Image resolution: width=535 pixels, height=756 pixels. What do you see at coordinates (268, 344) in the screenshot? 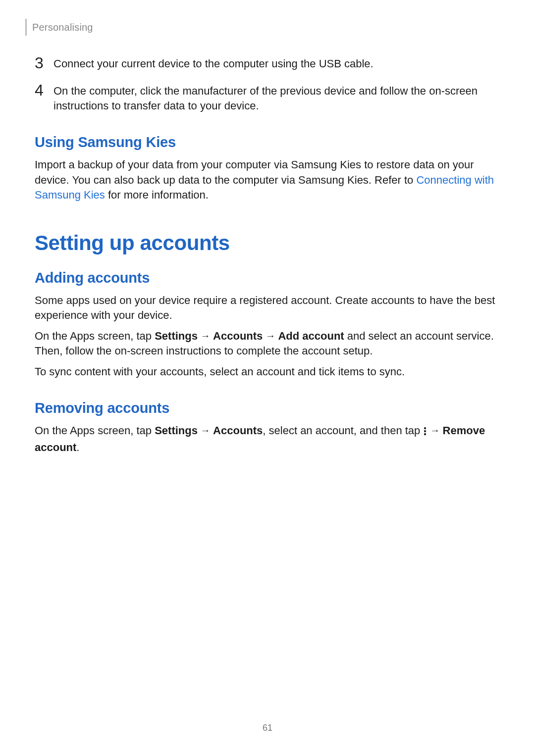
I see `adding-p2: On the Apps screen, tap Settings → Accou…` at bounding box center [268, 344].